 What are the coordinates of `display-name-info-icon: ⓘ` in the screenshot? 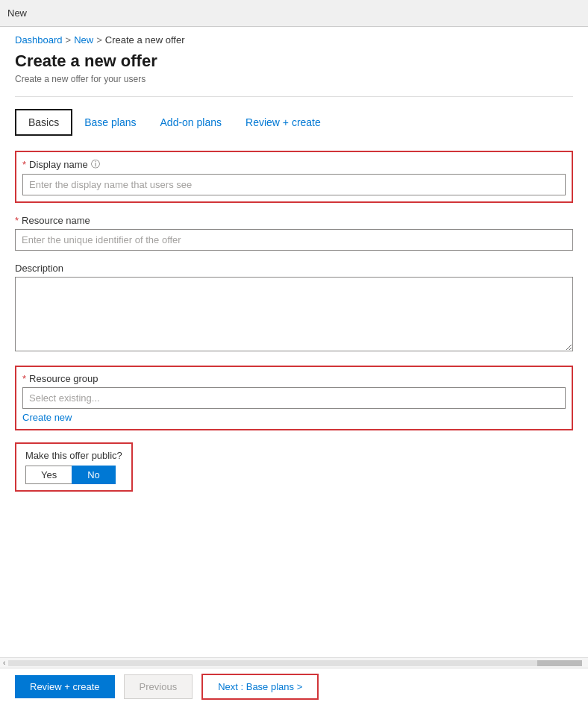 It's located at (96, 164).